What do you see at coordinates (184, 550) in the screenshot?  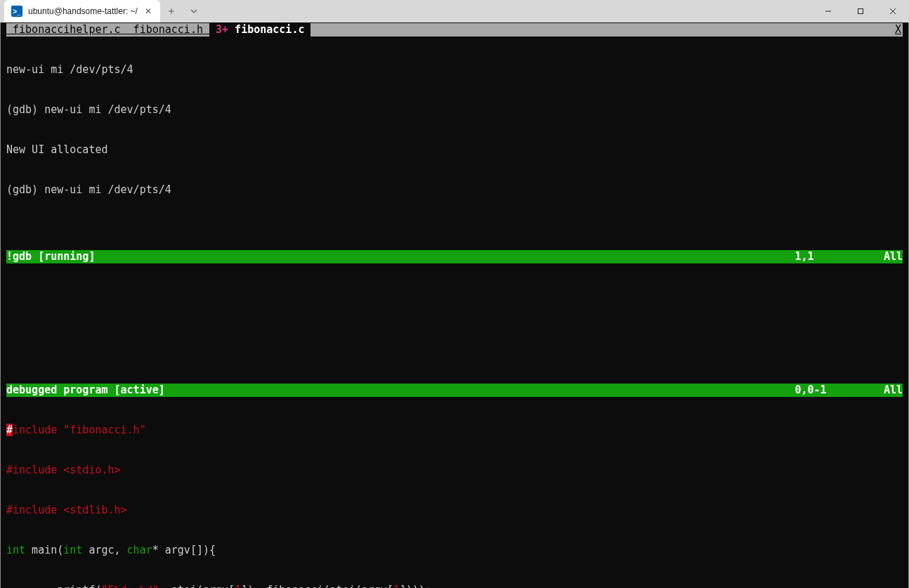 I see `code: * argv[]){` at bounding box center [184, 550].